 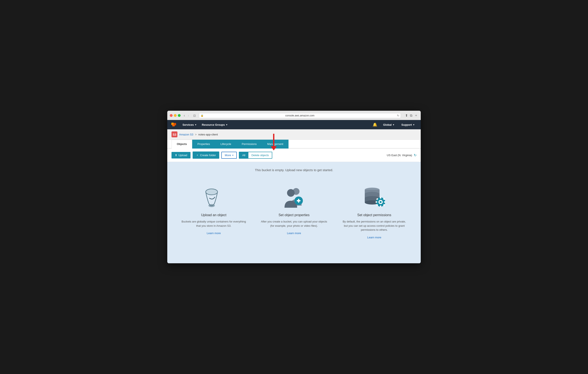 I want to click on breadcrumb-s3-link: Amazon S3, so click(x=186, y=134).